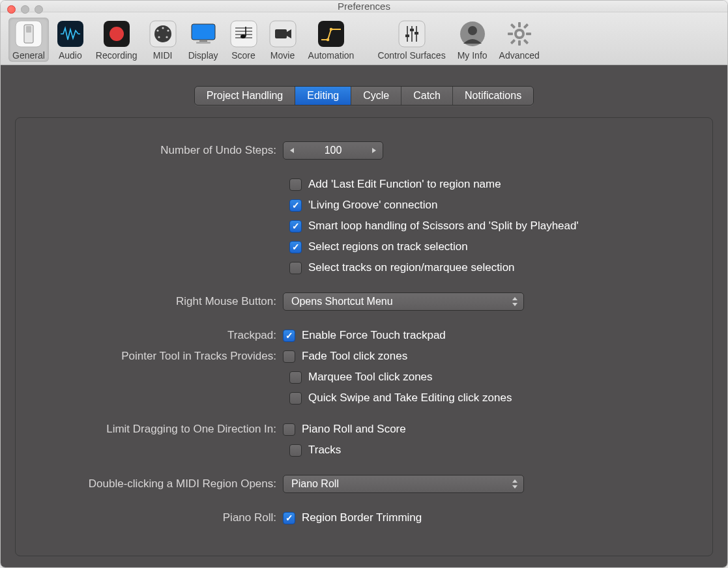 Image resolution: width=728 pixels, height=568 pixels. I want to click on toolbar-advanced: Advanced, so click(519, 40).